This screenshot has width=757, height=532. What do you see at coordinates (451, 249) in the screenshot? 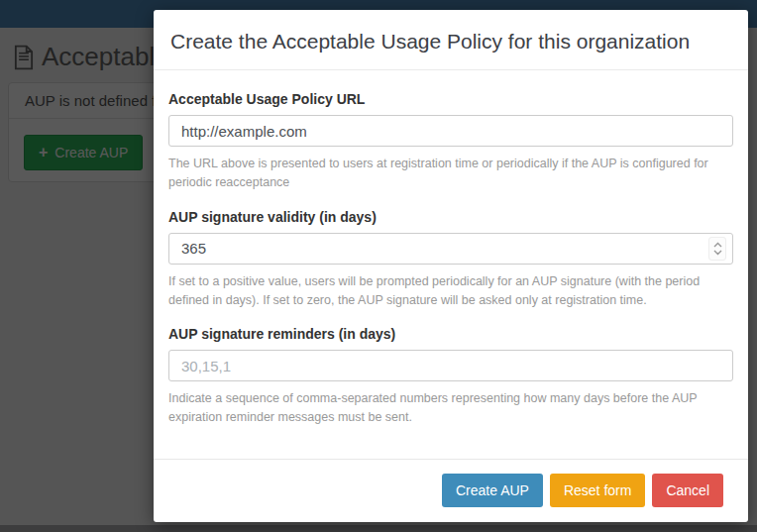
I see `signature-validity-input` at bounding box center [451, 249].